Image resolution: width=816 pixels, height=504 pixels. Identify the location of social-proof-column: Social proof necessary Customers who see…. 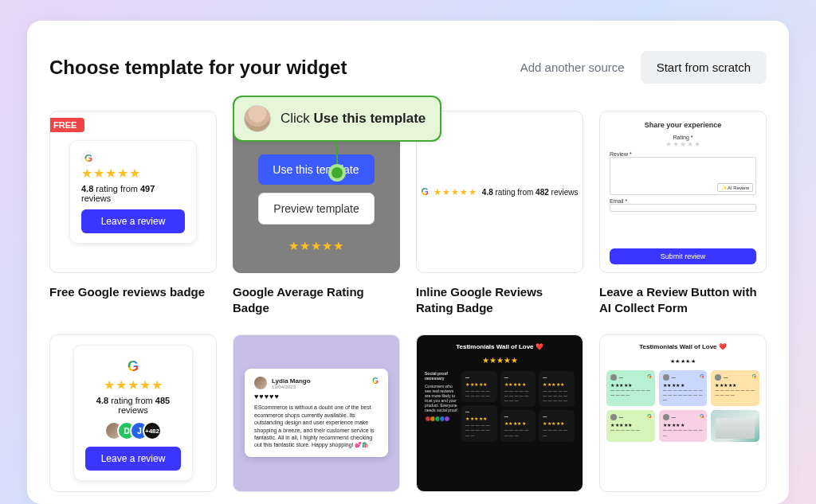
(441, 431).